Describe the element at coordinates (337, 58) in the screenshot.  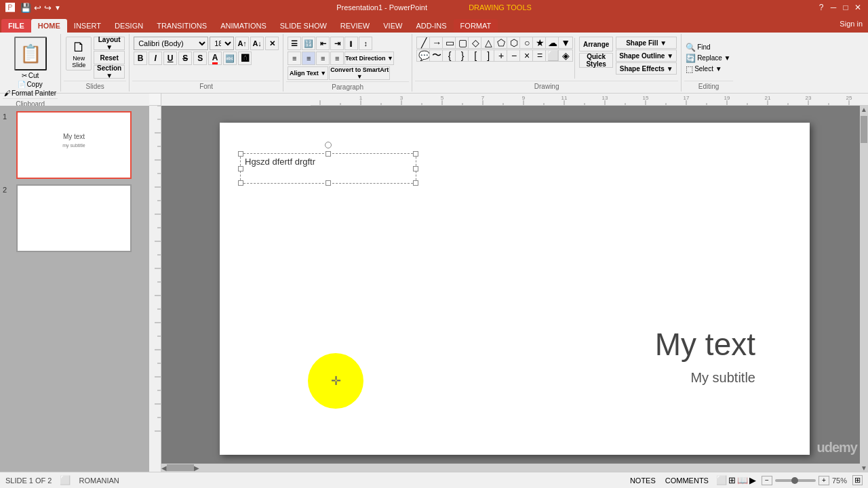
I see `justify-button: ≡` at that location.